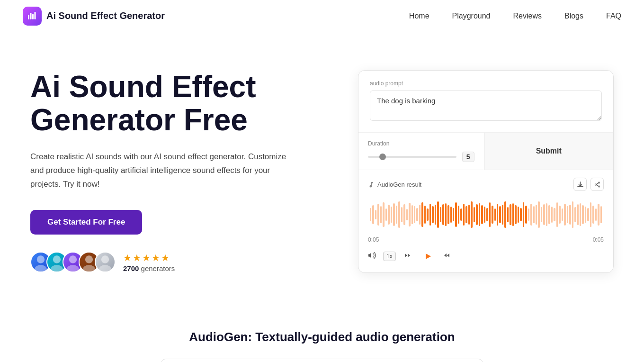 This screenshot has height=362, width=644. I want to click on play-icon, so click(427, 256).